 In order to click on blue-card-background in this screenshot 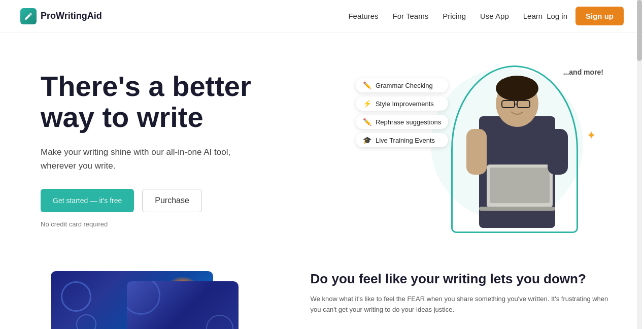, I will do `click(183, 305)`.